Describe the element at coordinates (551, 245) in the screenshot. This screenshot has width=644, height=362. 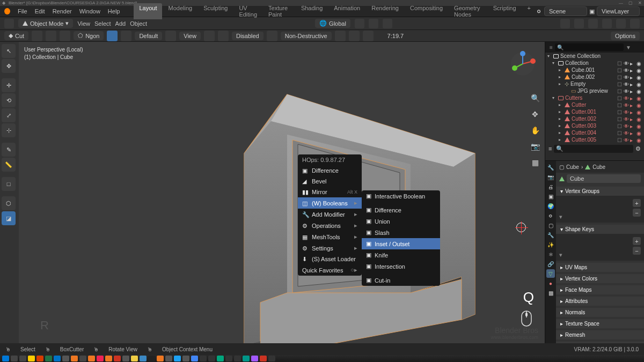
I see `prop-tab-particle: ✨` at that location.